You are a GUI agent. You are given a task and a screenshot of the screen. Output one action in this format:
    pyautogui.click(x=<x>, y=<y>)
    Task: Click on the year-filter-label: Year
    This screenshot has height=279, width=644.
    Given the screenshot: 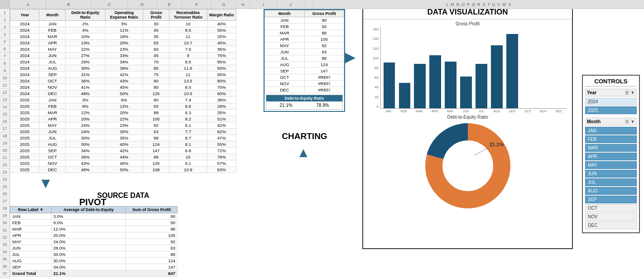 What is the action you would take?
    pyautogui.click(x=591, y=92)
    